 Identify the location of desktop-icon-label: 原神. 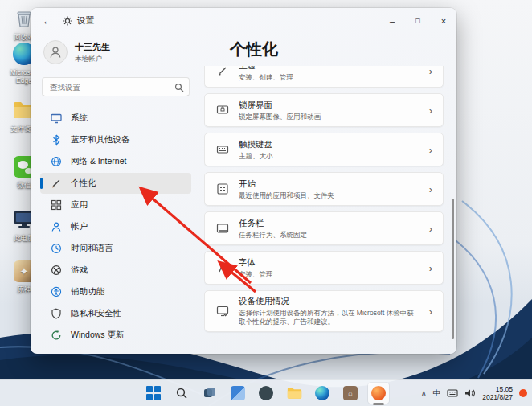
(24, 289).